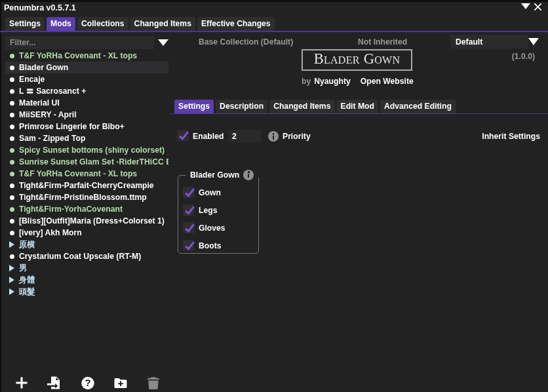 The width and height of the screenshot is (548, 392). I want to click on enabled-checkbox, so click(182, 135).